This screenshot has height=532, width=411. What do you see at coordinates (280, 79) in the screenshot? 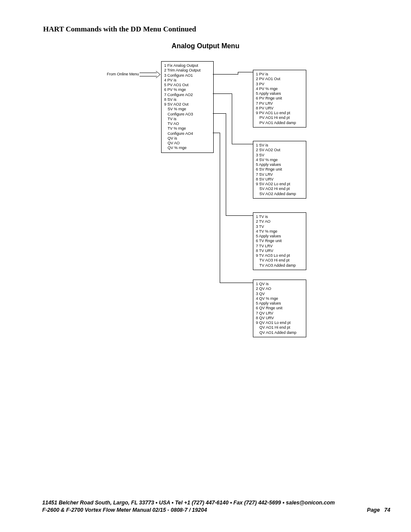
I see `menu-item: 2 PV AO1 Out` at bounding box center [280, 79].